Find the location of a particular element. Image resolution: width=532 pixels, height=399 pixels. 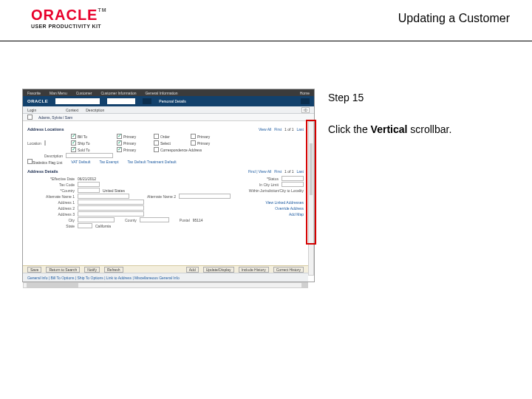

instruction-text: Click the Vertical scrollbar. is located at coordinates (422, 130).